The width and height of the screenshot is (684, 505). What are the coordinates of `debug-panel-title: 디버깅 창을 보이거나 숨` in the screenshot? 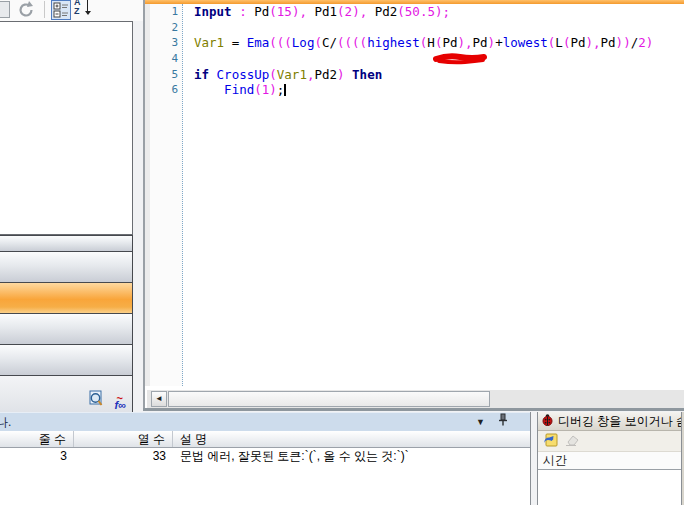 It's located at (621, 422).